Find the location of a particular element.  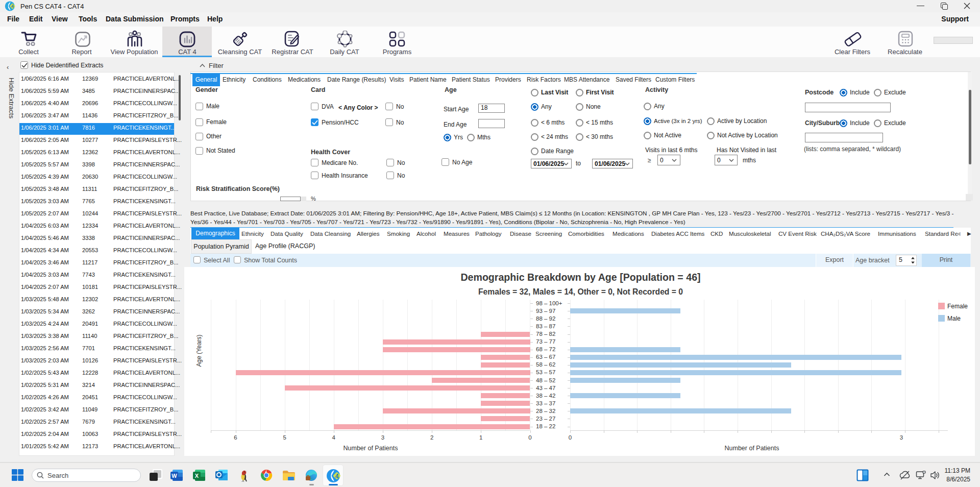

svg-text: X is located at coordinates (197, 476).